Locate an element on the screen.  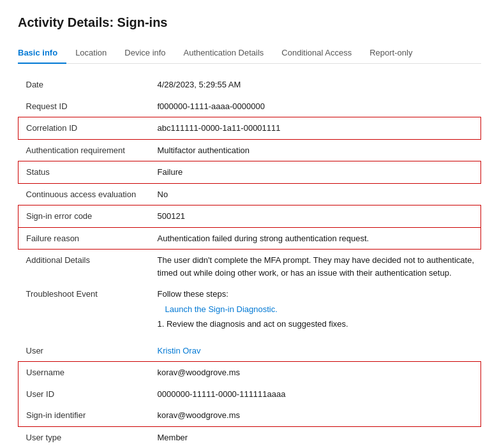
value-additional-details: The user didn't complete the MFA prompt.… is located at coordinates (317, 267).